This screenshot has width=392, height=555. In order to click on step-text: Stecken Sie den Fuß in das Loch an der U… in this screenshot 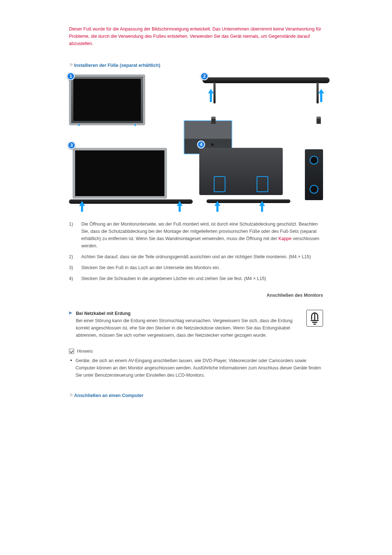, I will do `click(202, 268)`.